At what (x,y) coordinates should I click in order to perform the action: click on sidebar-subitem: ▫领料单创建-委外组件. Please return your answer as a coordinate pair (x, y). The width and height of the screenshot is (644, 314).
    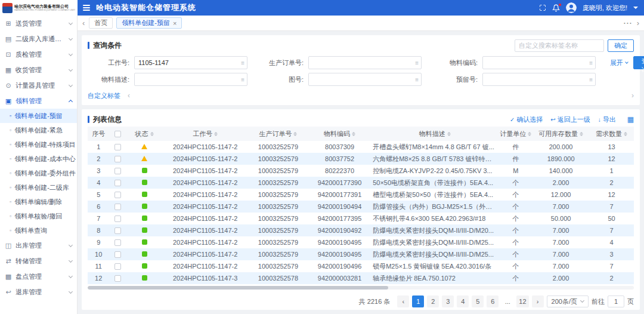
    Looking at the image, I should click on (38, 173).